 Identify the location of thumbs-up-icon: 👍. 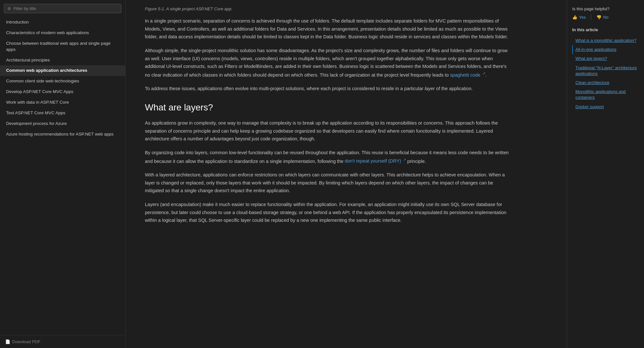
(575, 17).